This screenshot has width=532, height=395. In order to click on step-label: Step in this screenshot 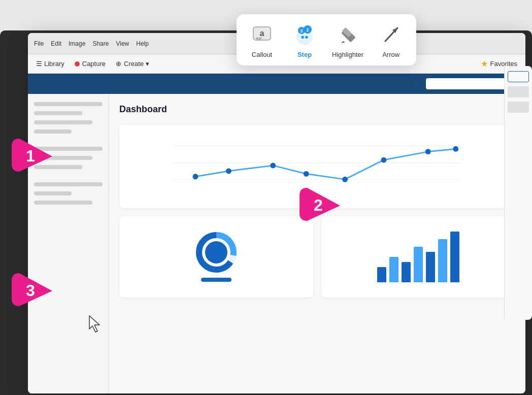, I will do `click(305, 55)`.